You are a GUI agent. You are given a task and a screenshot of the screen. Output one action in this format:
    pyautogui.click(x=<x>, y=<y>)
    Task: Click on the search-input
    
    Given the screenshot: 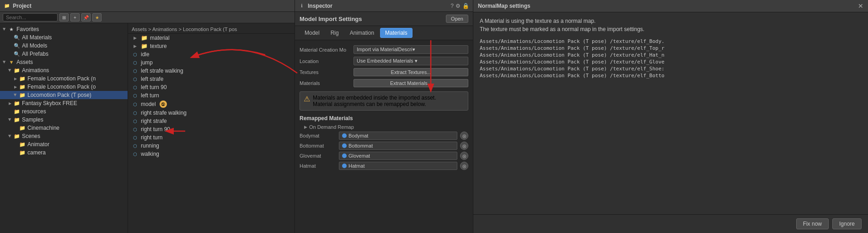 What is the action you would take?
    pyautogui.click(x=30, y=17)
    